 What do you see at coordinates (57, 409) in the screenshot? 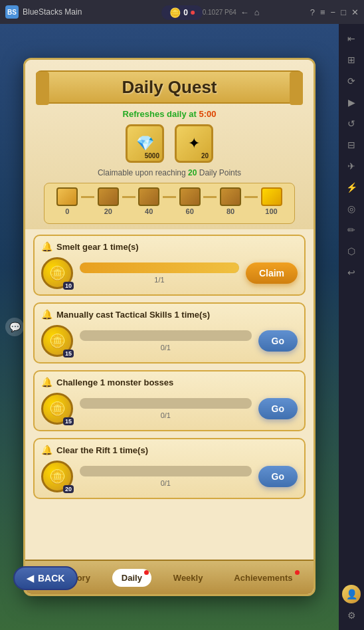
I see `coin-symbol-2: 🪙` at bounding box center [57, 409].